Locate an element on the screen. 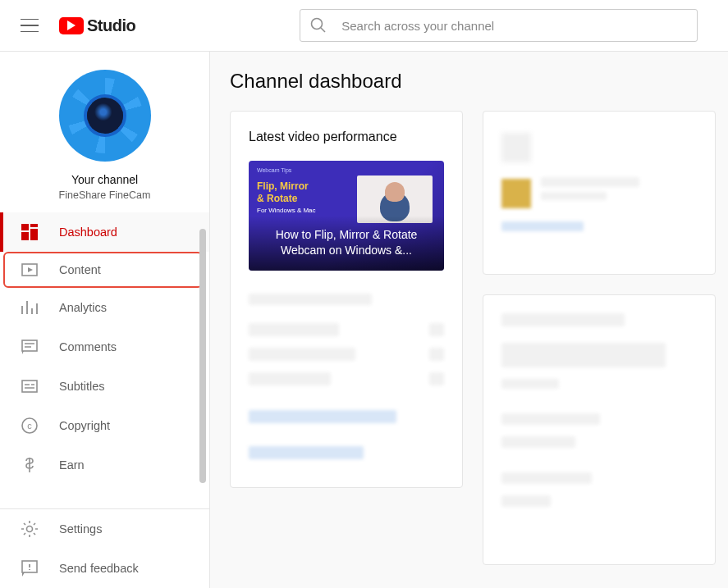 The image size is (728, 588). thumb-line1: Flip, Mirror is located at coordinates (286, 187).